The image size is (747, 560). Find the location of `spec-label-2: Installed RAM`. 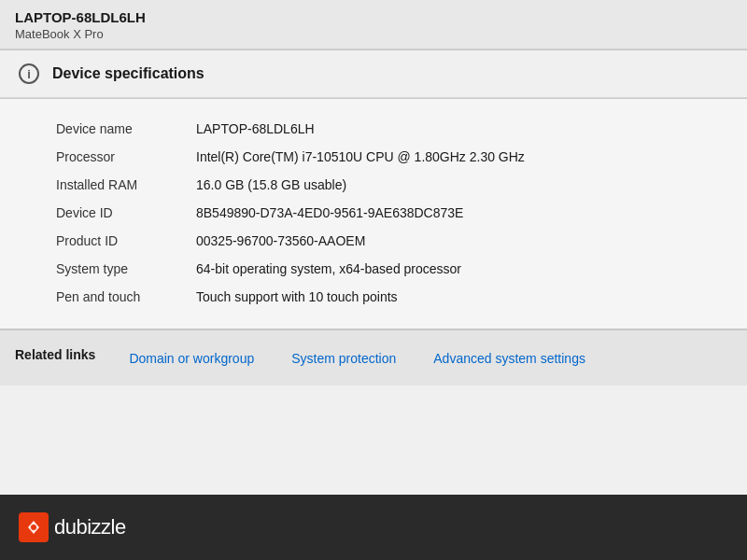

spec-label-2: Installed RAM is located at coordinates (126, 185).